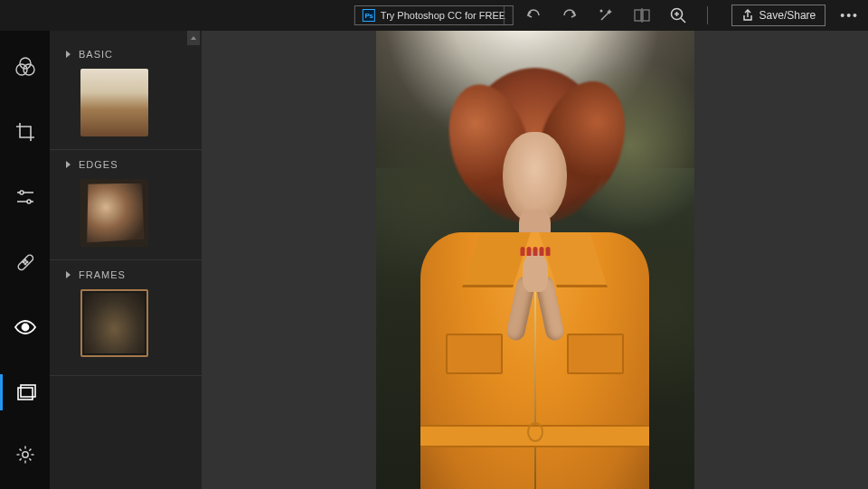 The image size is (868, 489). I want to click on eye-icon, so click(25, 327).